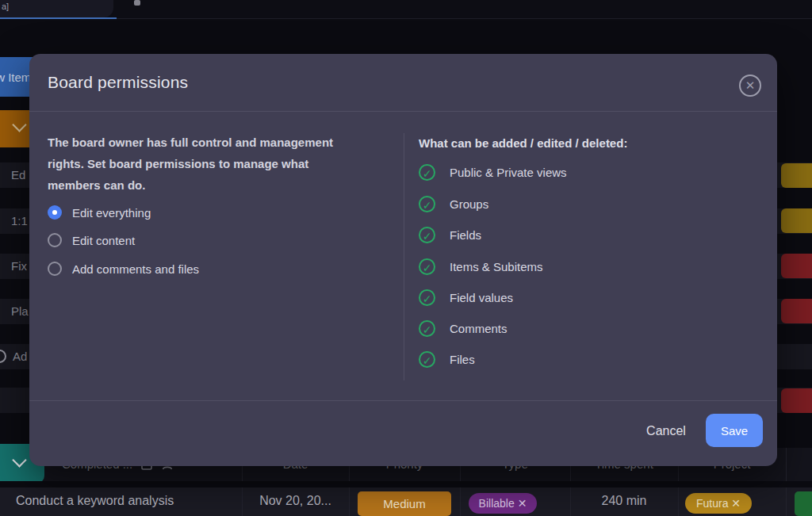  Describe the element at coordinates (5, 6) in the screenshot. I see `tab-favicon: a]` at that location.